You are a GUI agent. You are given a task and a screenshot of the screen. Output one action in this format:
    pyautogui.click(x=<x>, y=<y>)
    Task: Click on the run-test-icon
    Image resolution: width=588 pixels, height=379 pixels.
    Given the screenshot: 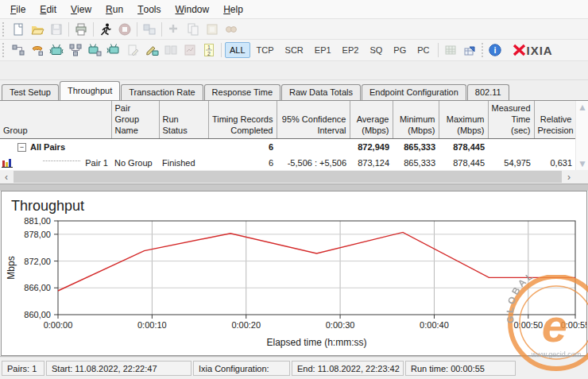 What is the action you would take?
    pyautogui.click(x=106, y=29)
    